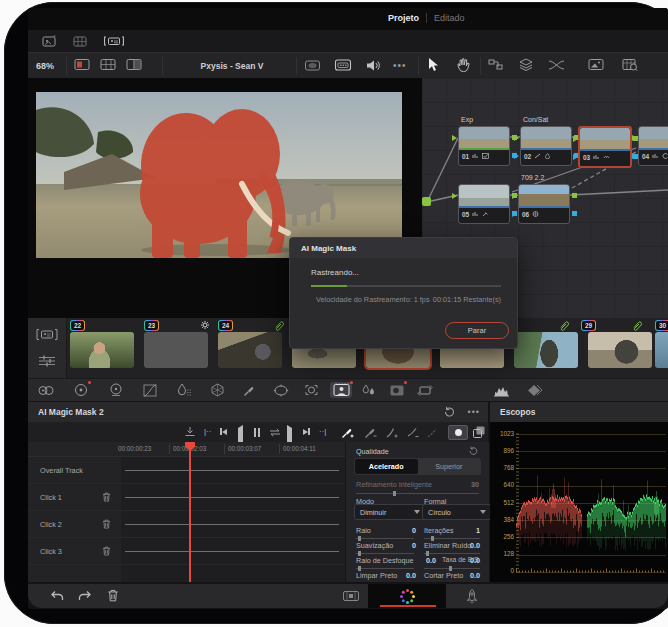 The width and height of the screenshot is (668, 627). I want to click on key-icon, so click(397, 390).